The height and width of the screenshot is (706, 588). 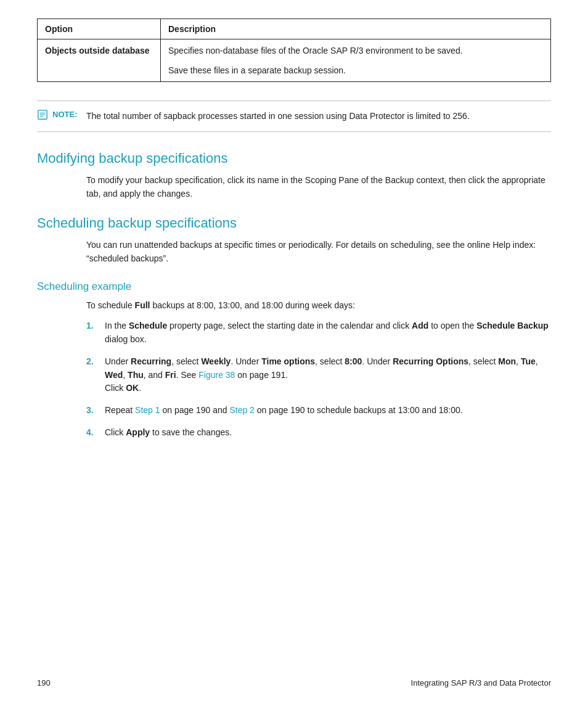 What do you see at coordinates (328, 375) in the screenshot?
I see `step-2-text: Under Recurring, select Weekly. Under Ti…` at bounding box center [328, 375].